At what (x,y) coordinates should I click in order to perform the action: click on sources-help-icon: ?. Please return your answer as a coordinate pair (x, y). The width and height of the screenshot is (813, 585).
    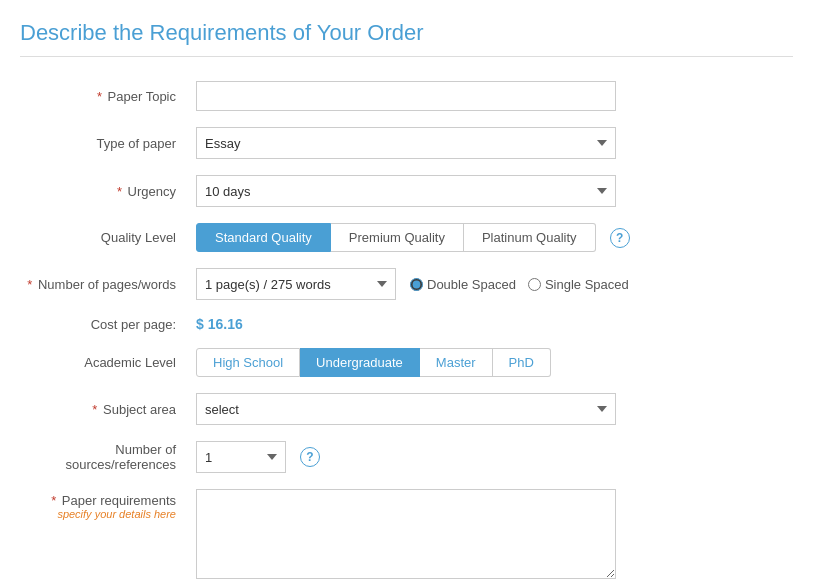
    Looking at the image, I should click on (310, 457).